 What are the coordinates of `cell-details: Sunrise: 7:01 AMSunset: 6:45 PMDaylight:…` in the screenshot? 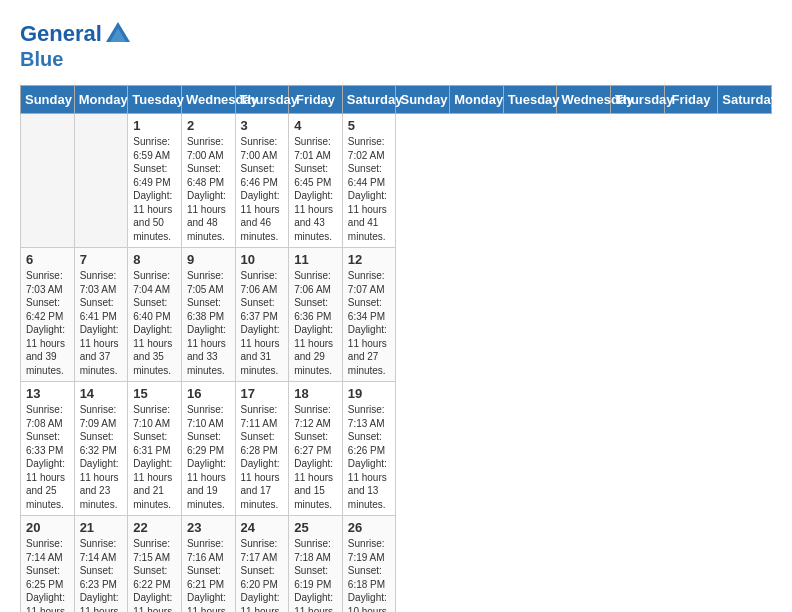 It's located at (316, 189).